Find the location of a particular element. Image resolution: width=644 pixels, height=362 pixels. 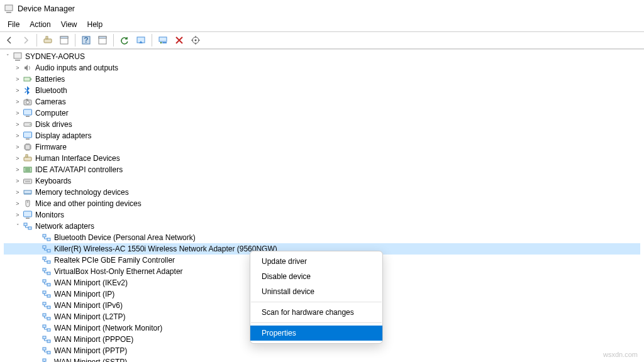

tree-item-label: WAN Miniport (Network Monitor) is located at coordinates (110, 328).